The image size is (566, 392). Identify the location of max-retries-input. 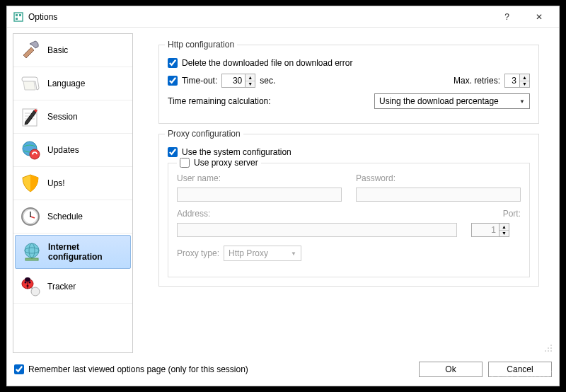
(512, 81).